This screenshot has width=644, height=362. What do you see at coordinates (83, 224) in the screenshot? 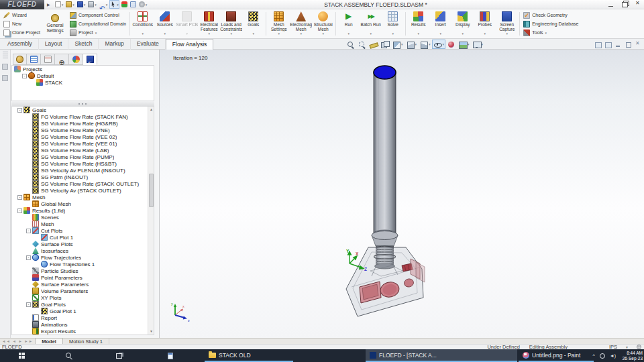
I see `tree-item-mesh: Mesh` at bounding box center [83, 224].